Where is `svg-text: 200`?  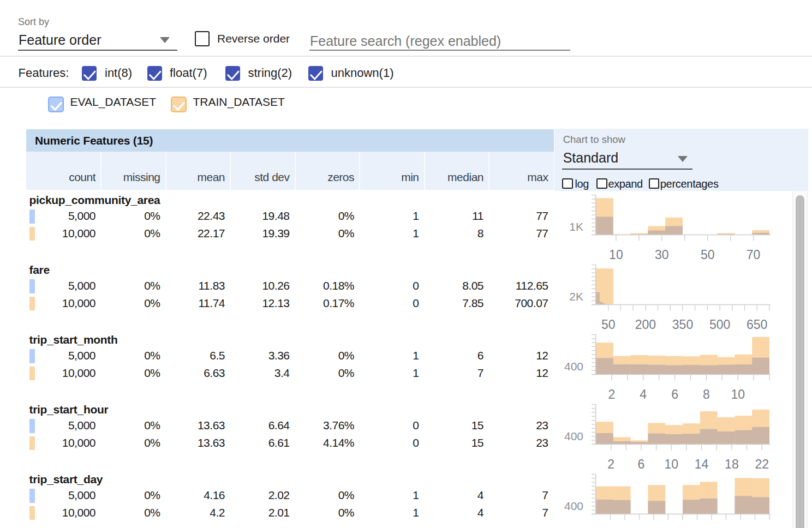
svg-text: 200 is located at coordinates (646, 325).